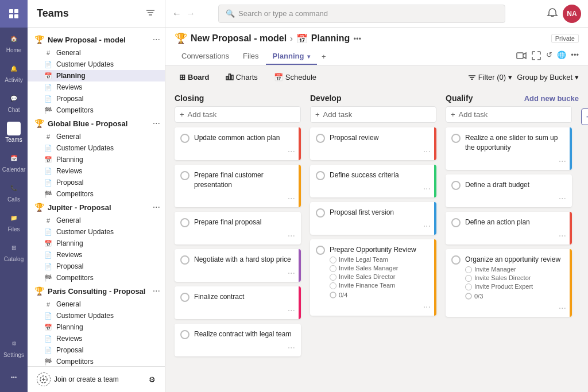 Image resolution: width=588 pixels, height=392 pixels. I want to click on team-more-icon-2: ···, so click(156, 207).